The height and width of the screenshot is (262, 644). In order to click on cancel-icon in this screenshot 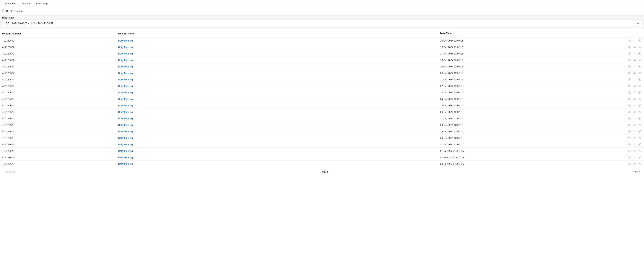, I will do `click(640, 164)`.